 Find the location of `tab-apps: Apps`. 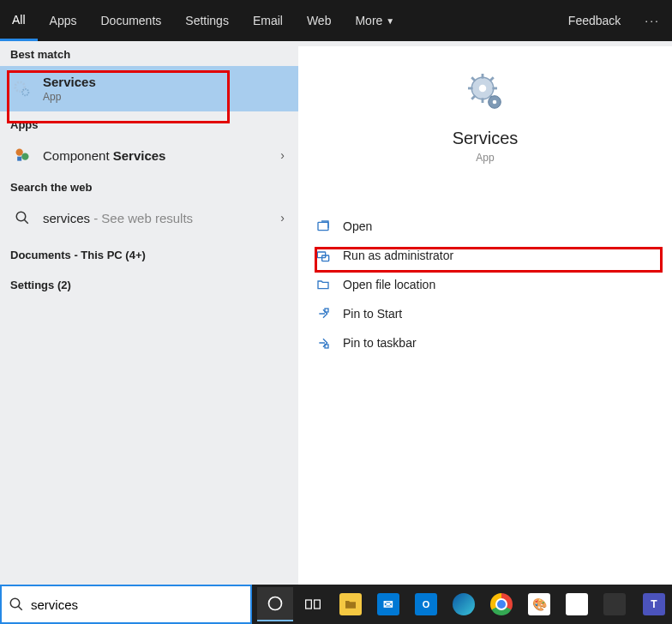

tab-apps: Apps is located at coordinates (63, 21).